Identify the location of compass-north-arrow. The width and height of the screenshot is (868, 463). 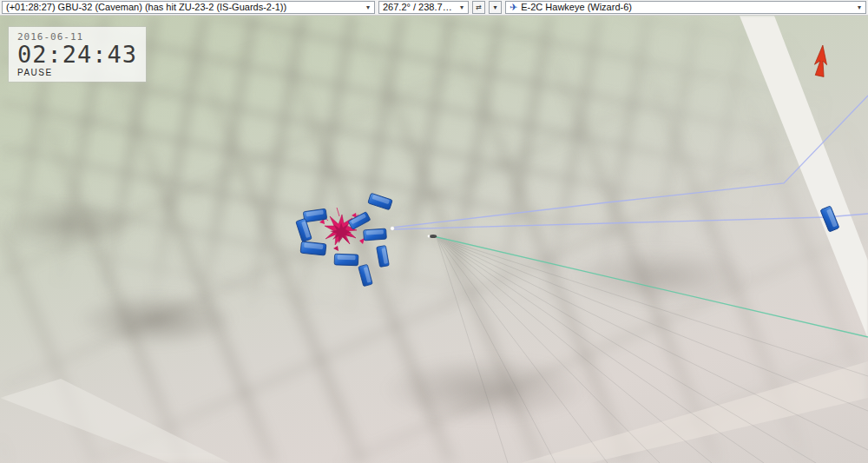
(821, 61).